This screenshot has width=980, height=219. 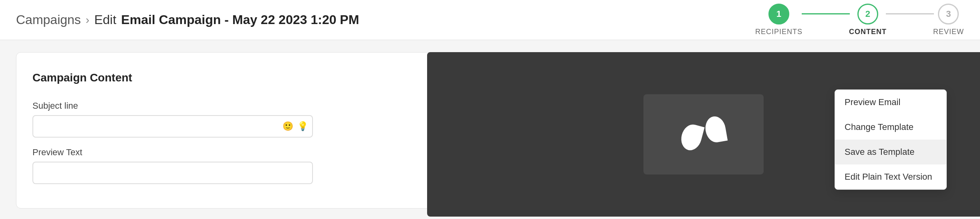 I want to click on preview-text-input, so click(x=173, y=173).